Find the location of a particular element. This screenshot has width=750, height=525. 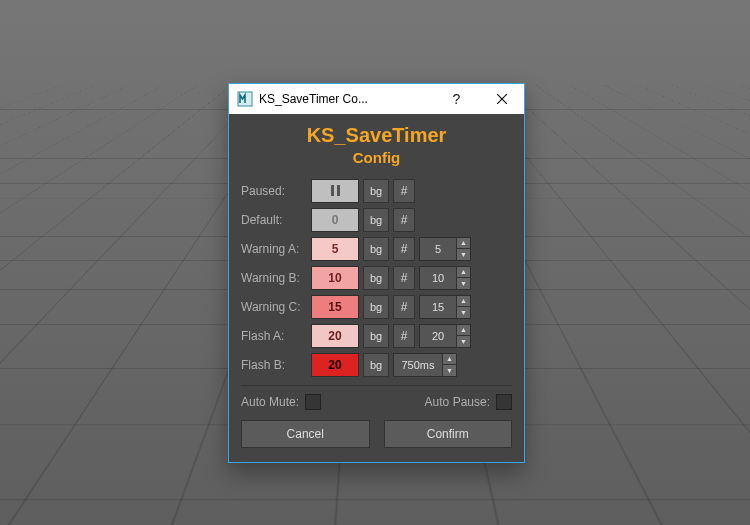

dialog-buttons: Cancel Confirm is located at coordinates (376, 434).